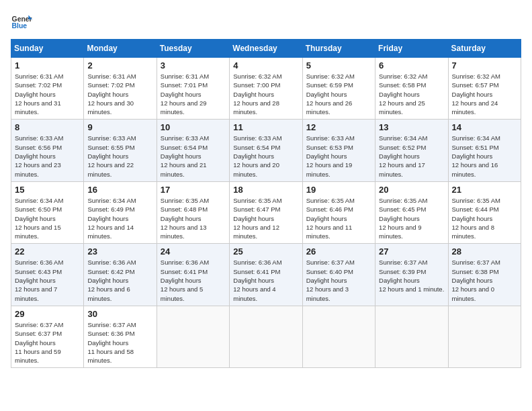 Image resolution: width=532 pixels, height=411 pixels. What do you see at coordinates (120, 150) in the screenshot?
I see `calendar-cell: 9 Sunrise: 6:33 AMSunset: 6:55 PMDayligh…` at bounding box center [120, 150].